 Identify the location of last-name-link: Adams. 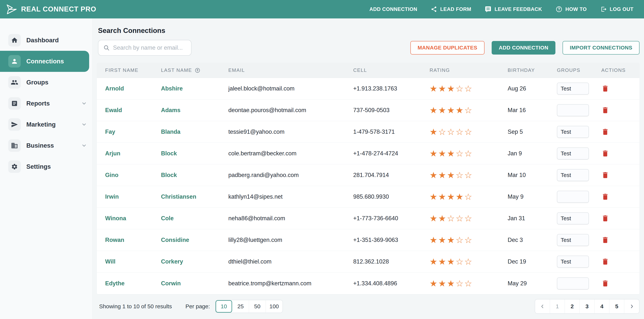
(170, 110).